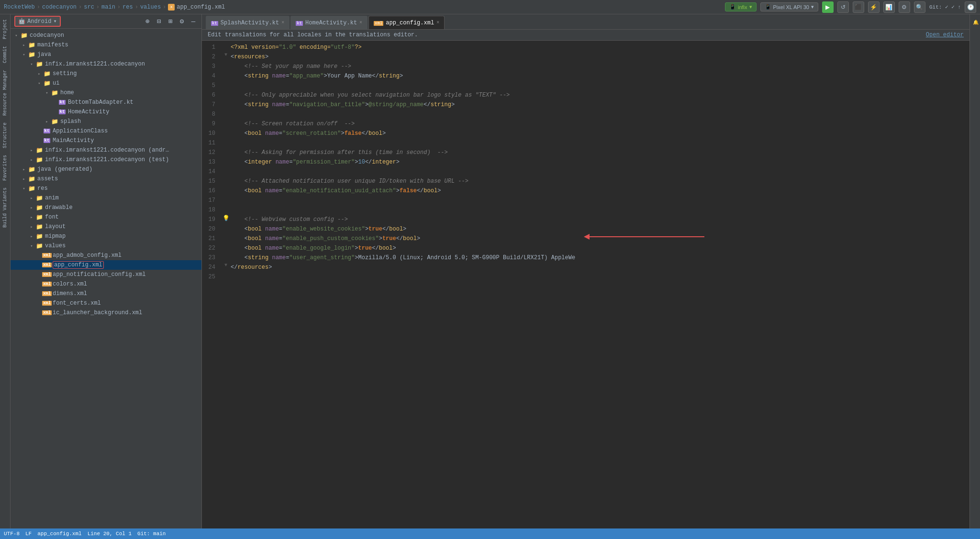  What do you see at coordinates (47, 294) in the screenshot?
I see `xml-file-icon: xml` at bounding box center [47, 294].